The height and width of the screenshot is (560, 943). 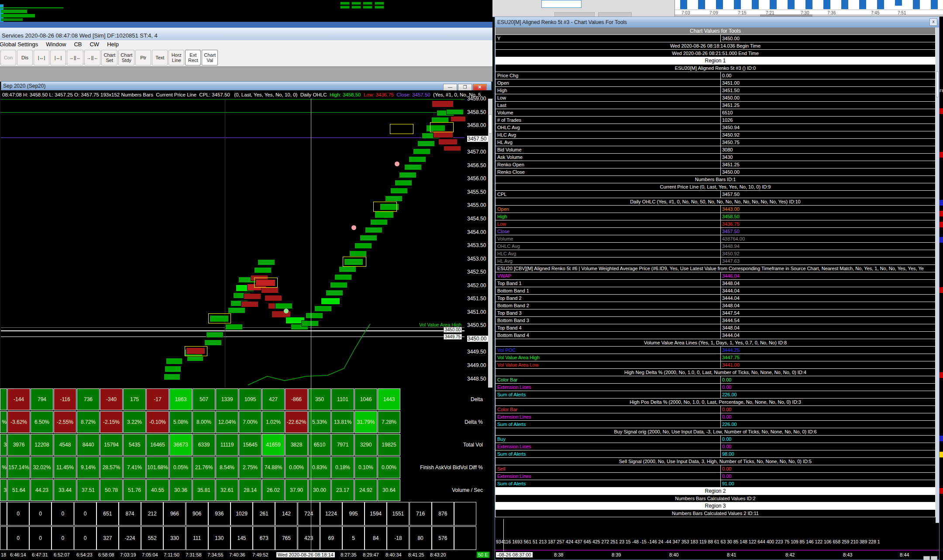 I want to click on table-cell: 33.44, so click(x=65, y=490).